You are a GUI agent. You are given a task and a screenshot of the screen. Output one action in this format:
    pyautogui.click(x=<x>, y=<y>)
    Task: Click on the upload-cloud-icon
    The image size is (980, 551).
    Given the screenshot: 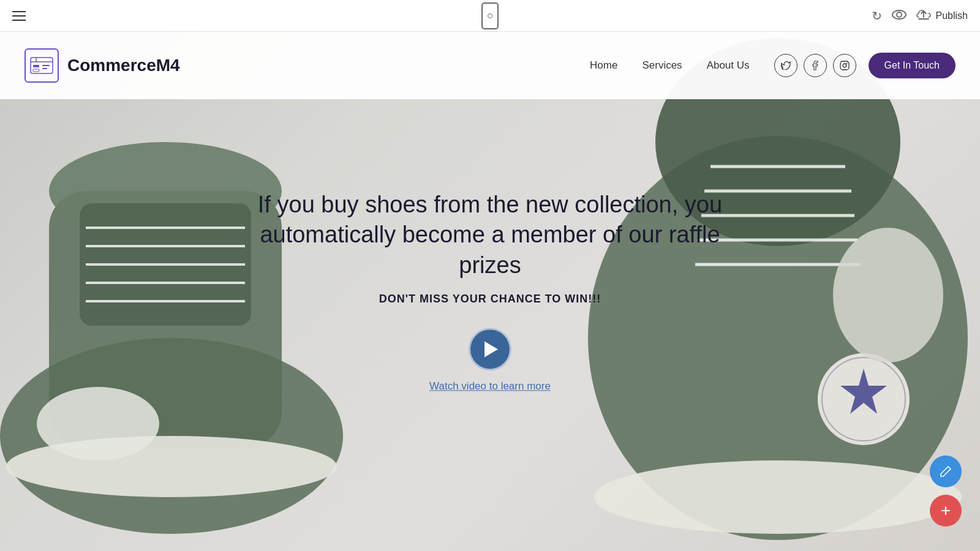 What is the action you would take?
    pyautogui.click(x=924, y=16)
    